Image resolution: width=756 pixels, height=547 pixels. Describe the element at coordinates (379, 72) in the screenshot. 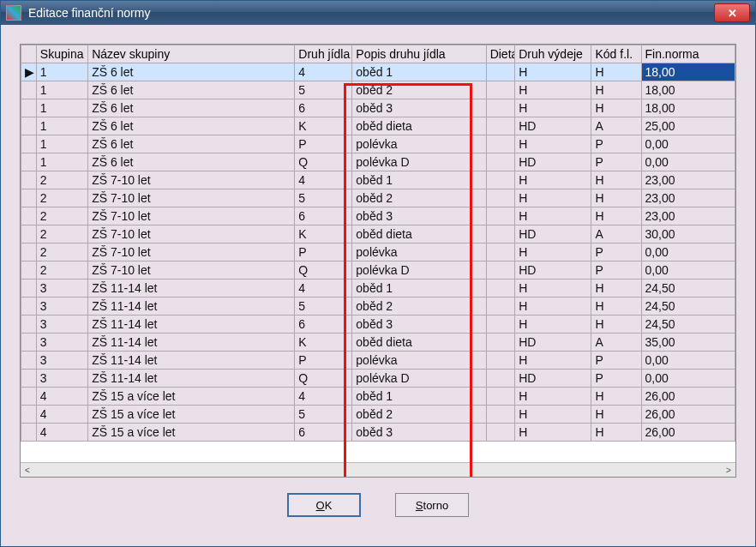

I see `table-row: ▶1ZŠ 6 let4oběd 1HH18,00` at that location.